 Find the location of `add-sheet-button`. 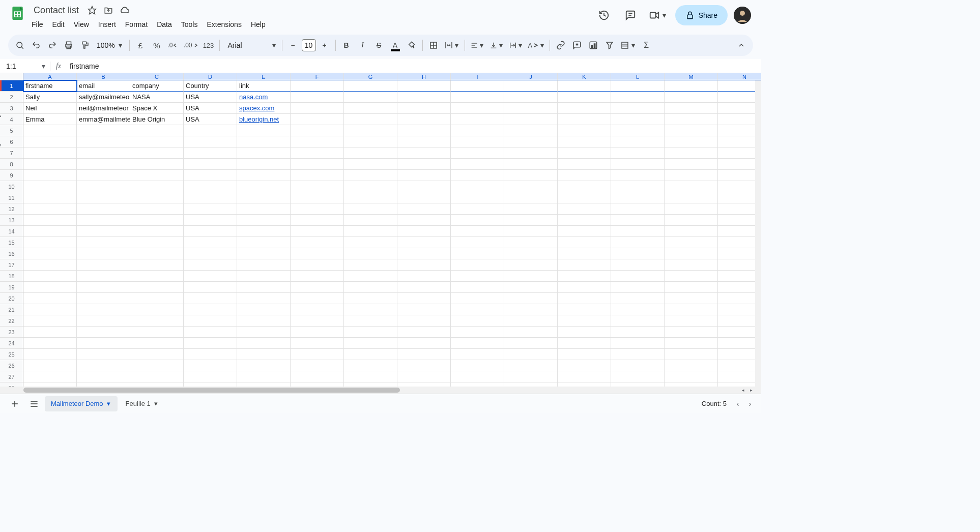

add-sheet-button is located at coordinates (15, 404).